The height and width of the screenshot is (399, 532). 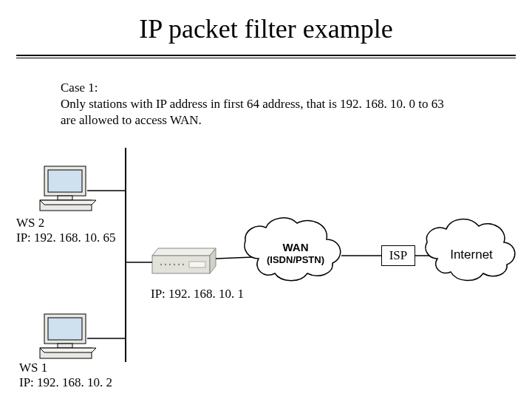 I want to click on ws2-computer-icon, so click(x=68, y=188).